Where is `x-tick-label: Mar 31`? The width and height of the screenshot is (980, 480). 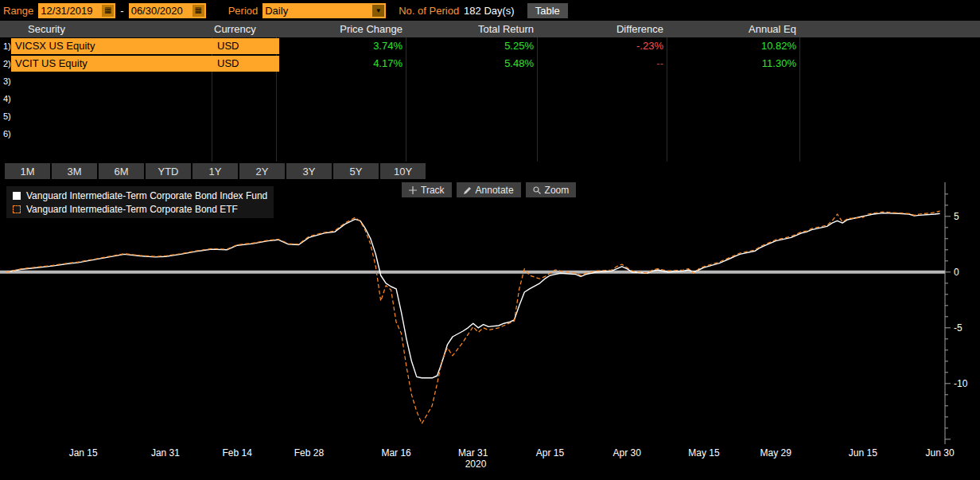 x-tick-label: Mar 31 is located at coordinates (473, 453).